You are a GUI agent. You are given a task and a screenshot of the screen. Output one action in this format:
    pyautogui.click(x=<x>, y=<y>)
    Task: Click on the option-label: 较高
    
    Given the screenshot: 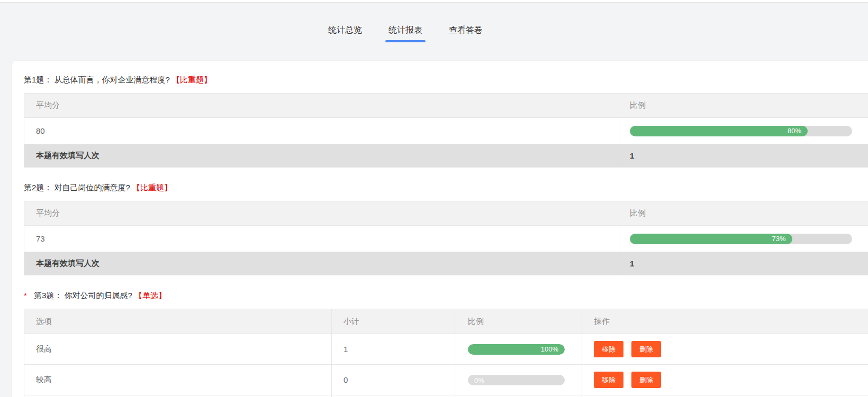 What is the action you would take?
    pyautogui.click(x=178, y=380)
    